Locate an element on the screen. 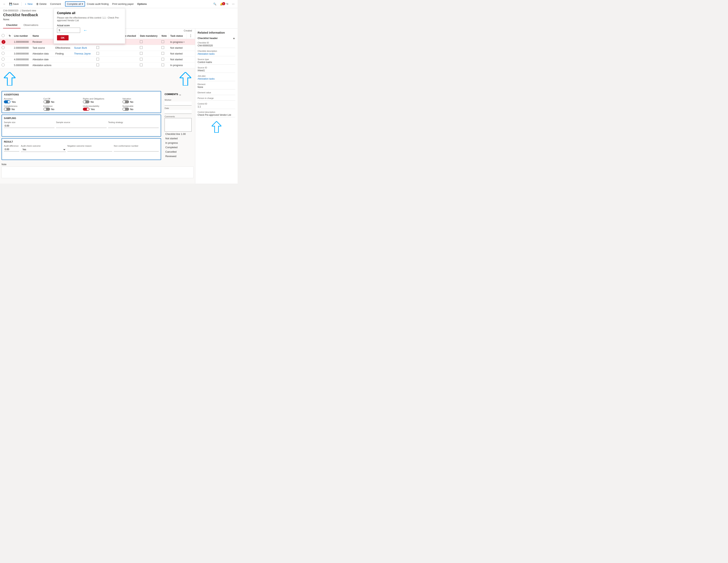 This screenshot has height=563, width=728. worker-dropdown: Theresa Jayne is located at coordinates (83, 53).